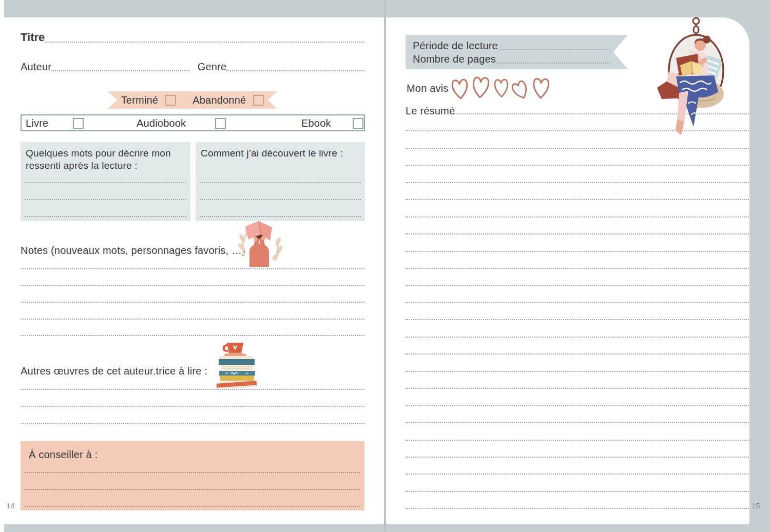 This screenshot has height=532, width=770. I want to click on status-banner: Terminé Abandonné, so click(192, 100).